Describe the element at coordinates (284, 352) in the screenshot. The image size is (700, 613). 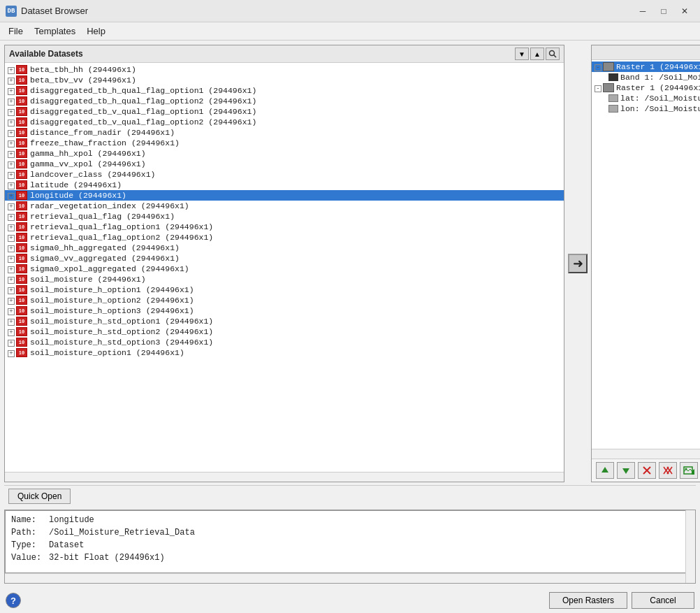
I see `dataset-item: +10soil_moisture_option1 (294496x1)` at that location.